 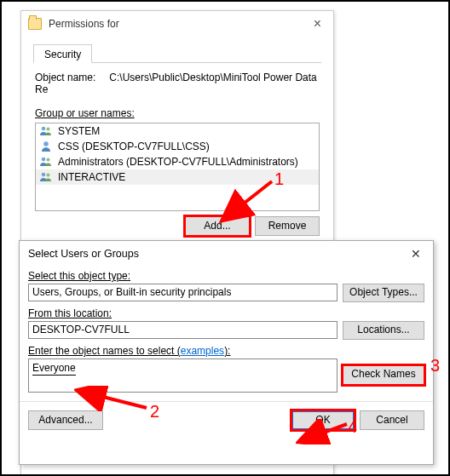 I want to click on object-name-row: Object name: C:\Users\Public\Desktop\Min…, so click(x=177, y=83).